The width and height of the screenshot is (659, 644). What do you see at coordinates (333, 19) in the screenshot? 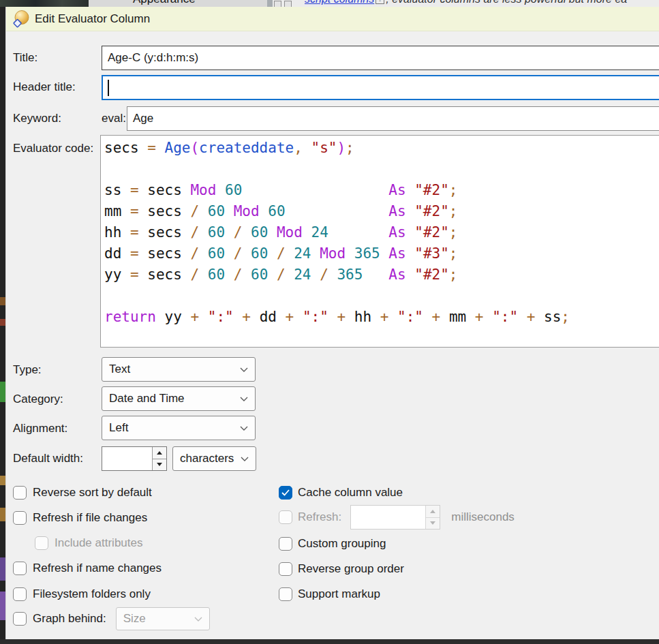
I see `dialog-titlebar: Edit Evaluator Column` at bounding box center [333, 19].